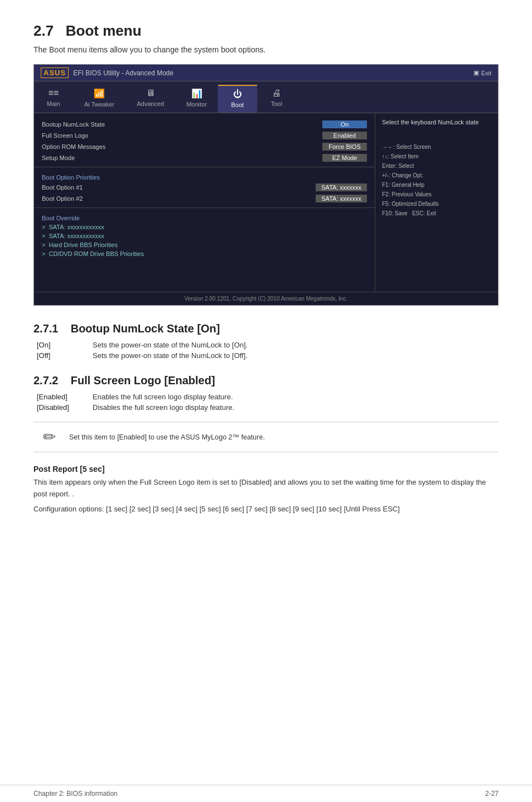  I want to click on bios-override-cdrom: > CD/DVD ROM Drive BBS Priorities, so click(204, 254).